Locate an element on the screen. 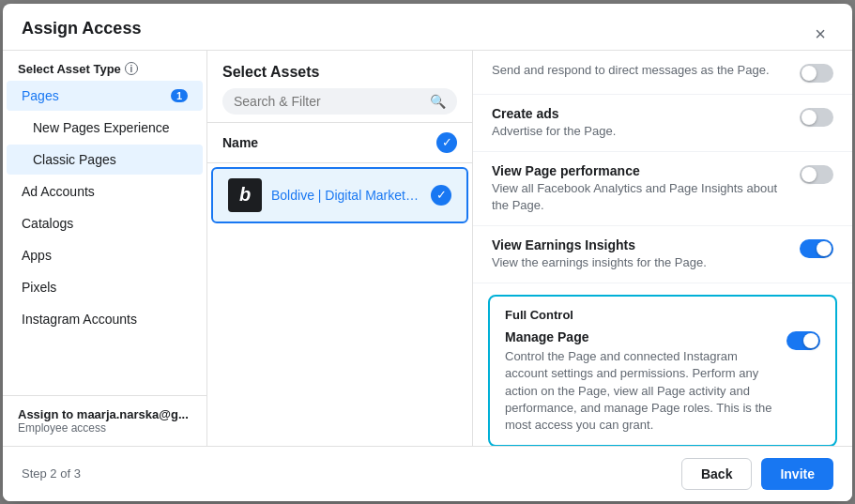 Image resolution: width=855 pixels, height=504 pixels. sidebar-item-apps: Apps is located at coordinates (105, 255).